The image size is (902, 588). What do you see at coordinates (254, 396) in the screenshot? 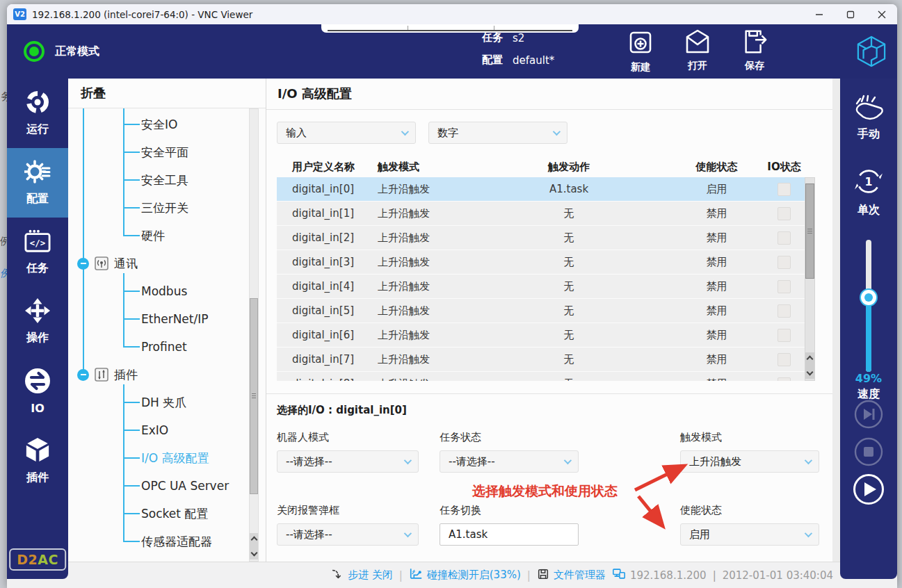
I see `tree-scrollbar-thumb` at bounding box center [254, 396].